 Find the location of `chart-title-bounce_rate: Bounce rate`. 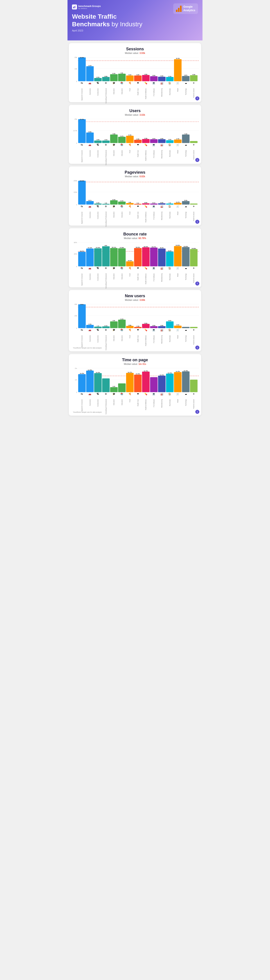

chart-title-bounce_rate: Bounce rate is located at coordinates (135, 234).